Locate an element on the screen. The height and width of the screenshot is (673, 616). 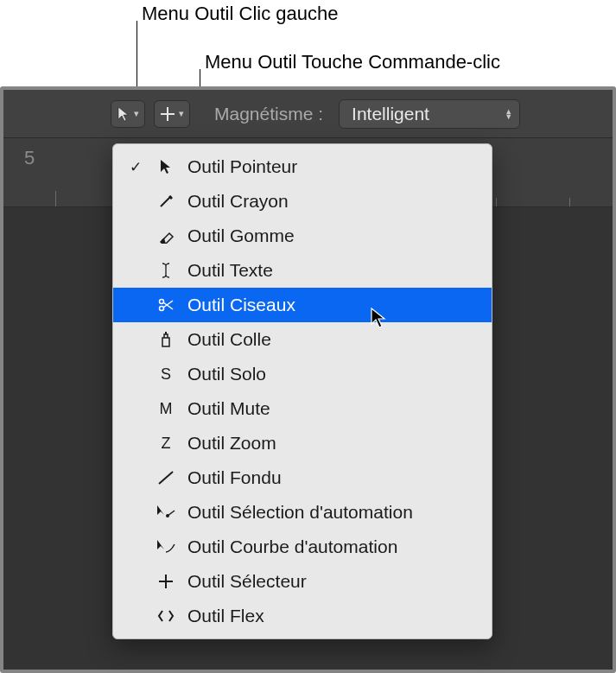
menu-item-label: Outil Mute is located at coordinates (229, 409).